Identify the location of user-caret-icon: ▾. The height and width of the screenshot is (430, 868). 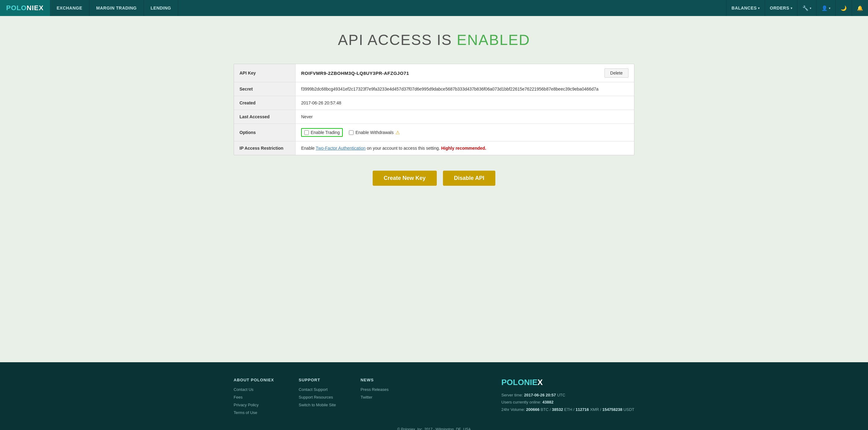
(830, 8).